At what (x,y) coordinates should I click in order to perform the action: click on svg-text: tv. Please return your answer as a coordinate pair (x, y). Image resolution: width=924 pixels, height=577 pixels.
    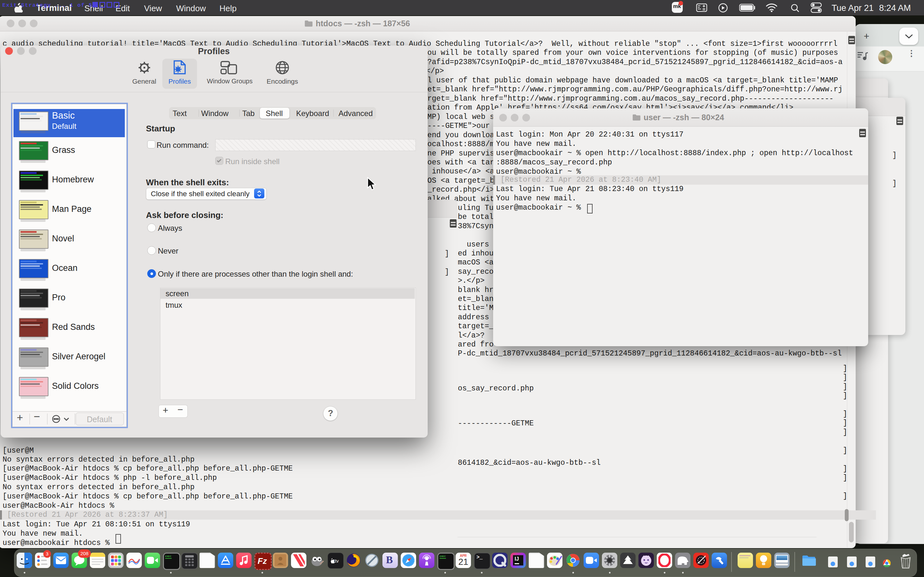
    Looking at the image, I should click on (337, 561).